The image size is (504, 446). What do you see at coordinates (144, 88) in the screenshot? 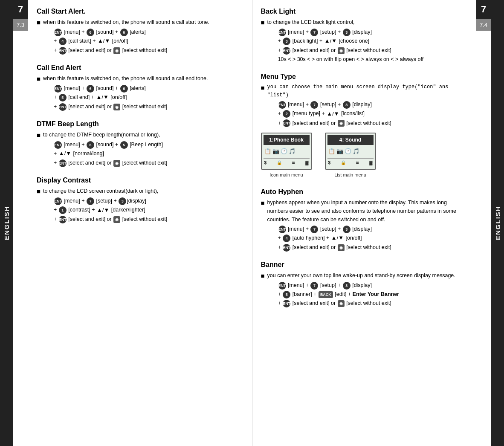
I see `step-ce-1: ENT [menu] + 6 [sound] + 6 [alerts]` at bounding box center [144, 88].